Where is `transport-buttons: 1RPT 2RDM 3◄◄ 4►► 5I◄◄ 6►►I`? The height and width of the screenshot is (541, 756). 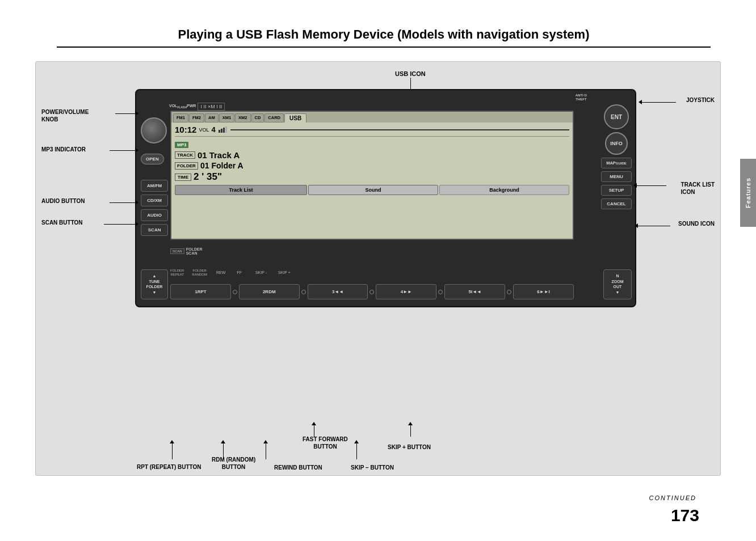
transport-buttons: 1RPT 2RDM 3◄◄ 4►► 5I◄◄ 6►►I is located at coordinates (372, 291).